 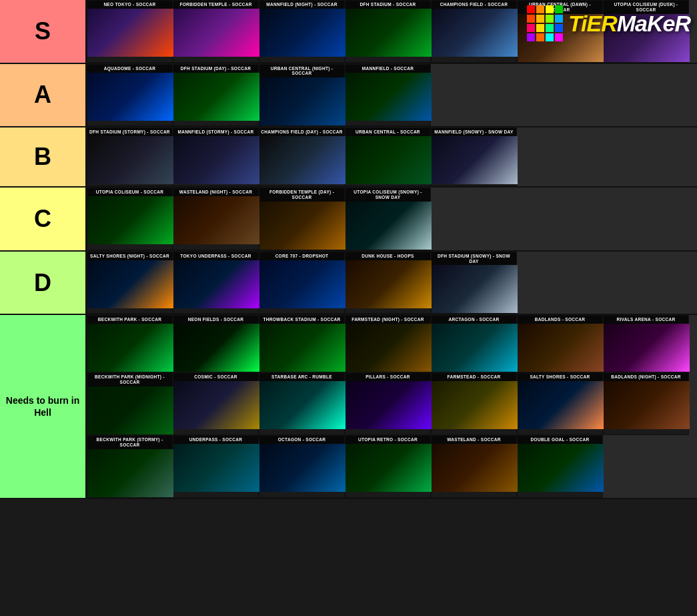 What do you see at coordinates (301, 95) in the screenshot?
I see `list-item: URBAN CENTRAL (NIGHT) - SOCCAR` at bounding box center [301, 95].